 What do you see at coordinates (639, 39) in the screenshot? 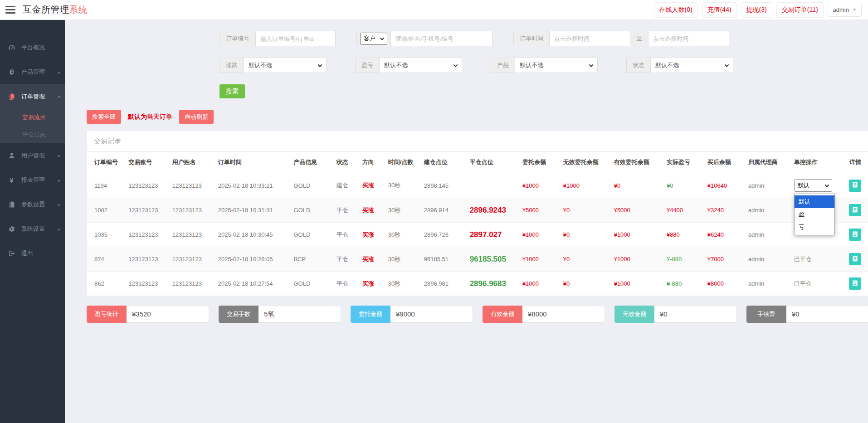
I see `to-label: 至` at bounding box center [639, 39].